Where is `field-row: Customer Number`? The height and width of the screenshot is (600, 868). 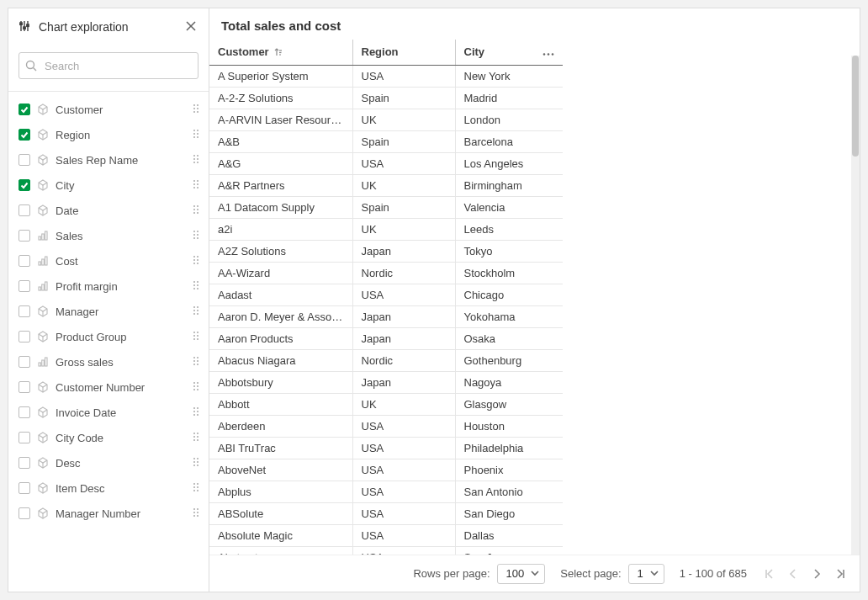
field-row: Customer Number is located at coordinates (108, 387).